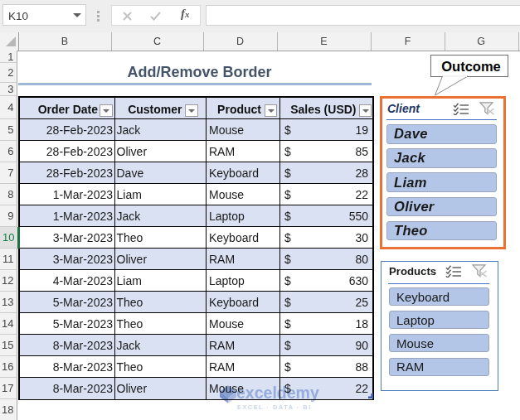 This screenshot has width=520, height=420. Describe the element at coordinates (471, 66) in the screenshot. I see `svg-text: Outcome` at that location.